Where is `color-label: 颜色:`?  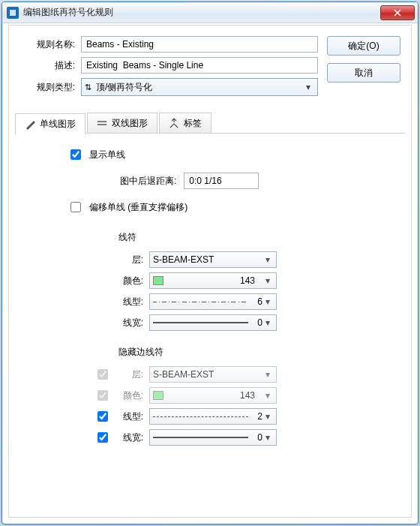 color-label: 颜色: is located at coordinates (130, 281).